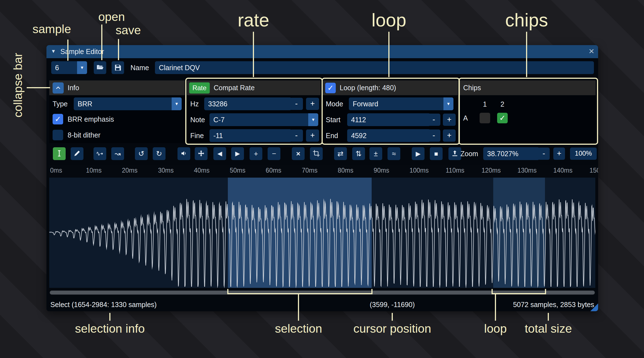 This screenshot has width=644, height=358. I want to click on ruler-tick-label: 120ms, so click(491, 170).